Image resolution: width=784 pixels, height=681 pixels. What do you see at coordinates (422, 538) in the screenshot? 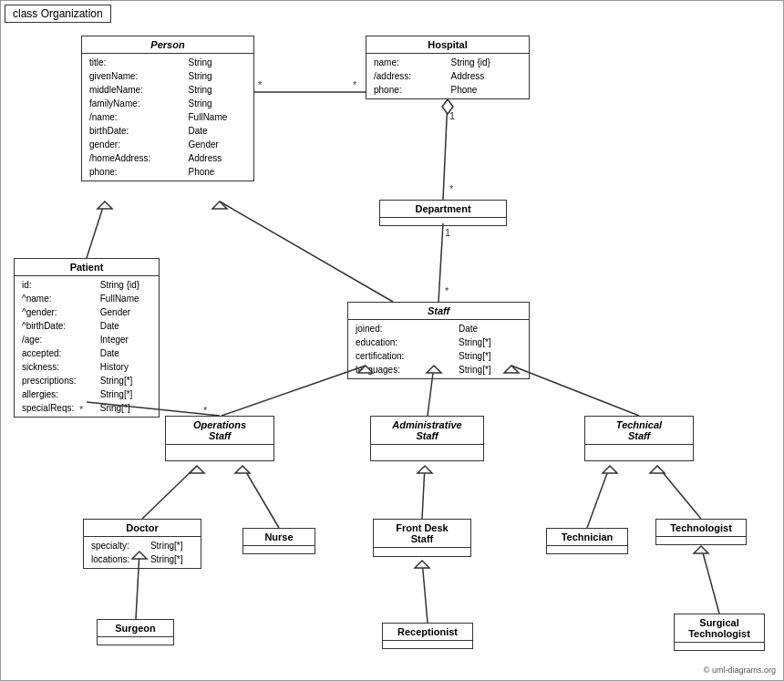
I see `class-front-desk-staff: Front DeskStaff` at bounding box center [422, 538].